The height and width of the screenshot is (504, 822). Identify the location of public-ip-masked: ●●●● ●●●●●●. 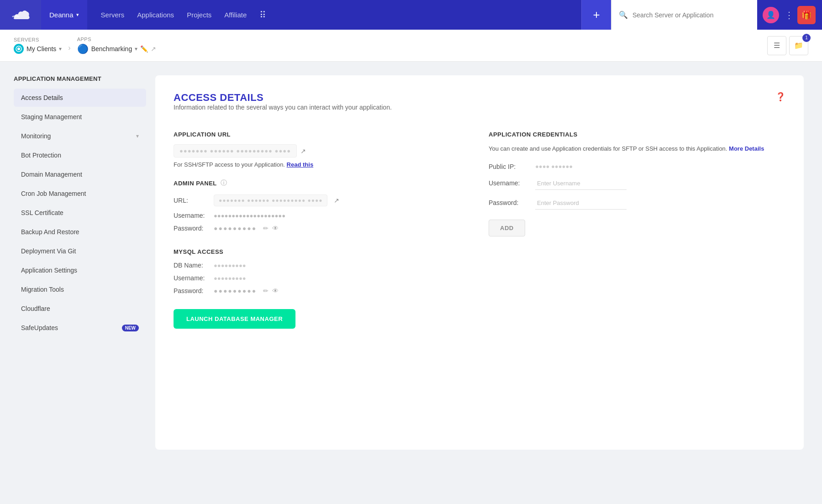
(554, 166).